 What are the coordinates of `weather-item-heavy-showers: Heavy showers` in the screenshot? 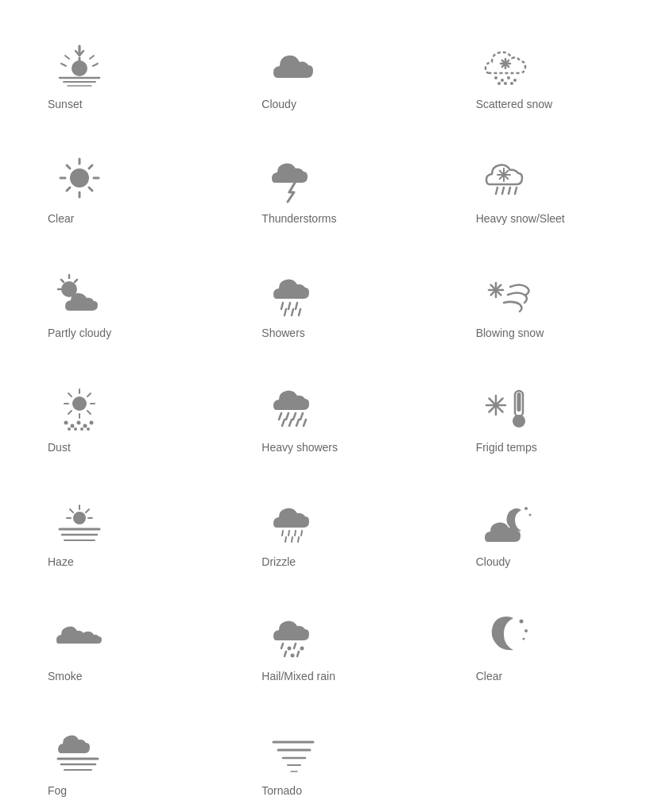 It's located at (329, 416).